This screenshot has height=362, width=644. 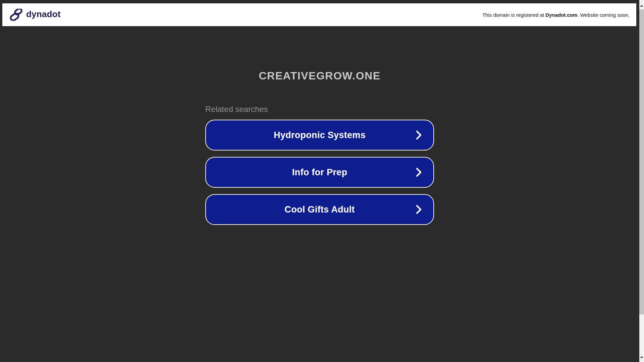 I want to click on notice-prefix: This domain is registered at, so click(x=514, y=15).